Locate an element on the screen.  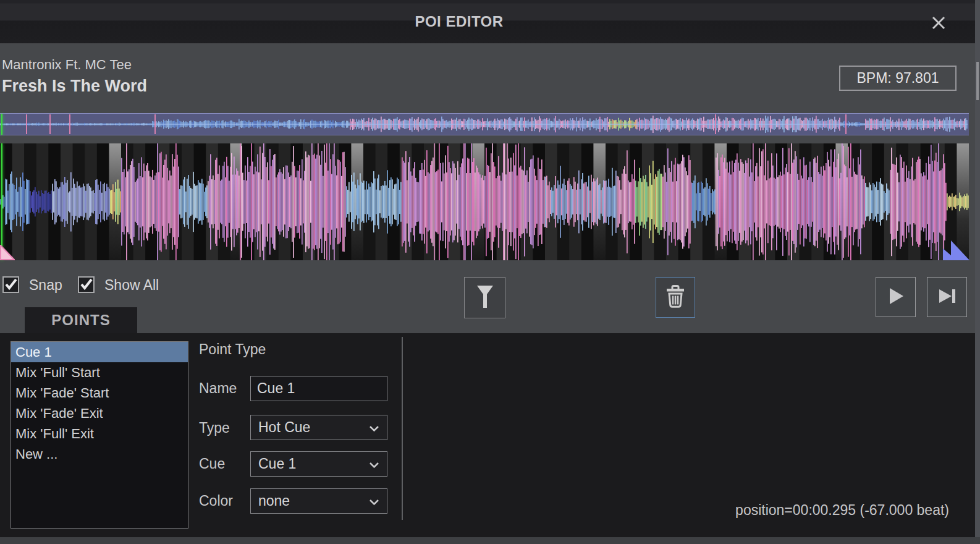
cue-label: Cue is located at coordinates (212, 464).